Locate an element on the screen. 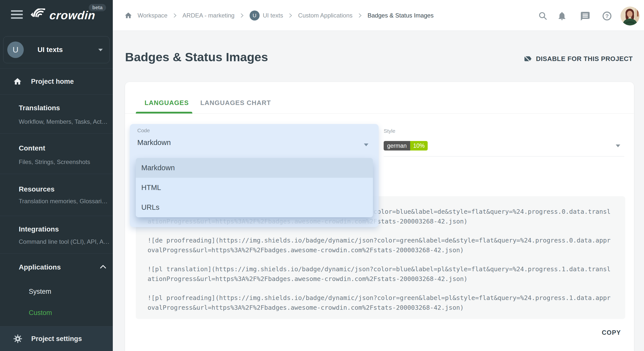 This screenshot has width=644, height=351. breadcrumb-item-custom-applications: Custom Applications is located at coordinates (325, 16).